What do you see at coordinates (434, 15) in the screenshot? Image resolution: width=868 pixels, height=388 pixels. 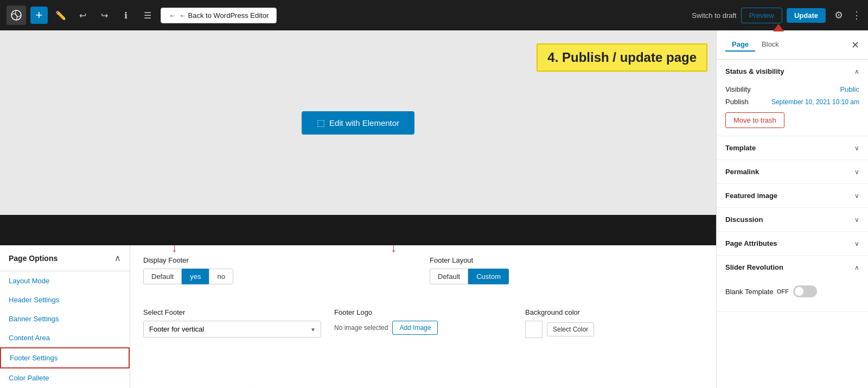 I see `topbar: + ✏️ ↩ ↪ ℹ ☰ ← ← Back to WordPress Edito…` at bounding box center [434, 15].